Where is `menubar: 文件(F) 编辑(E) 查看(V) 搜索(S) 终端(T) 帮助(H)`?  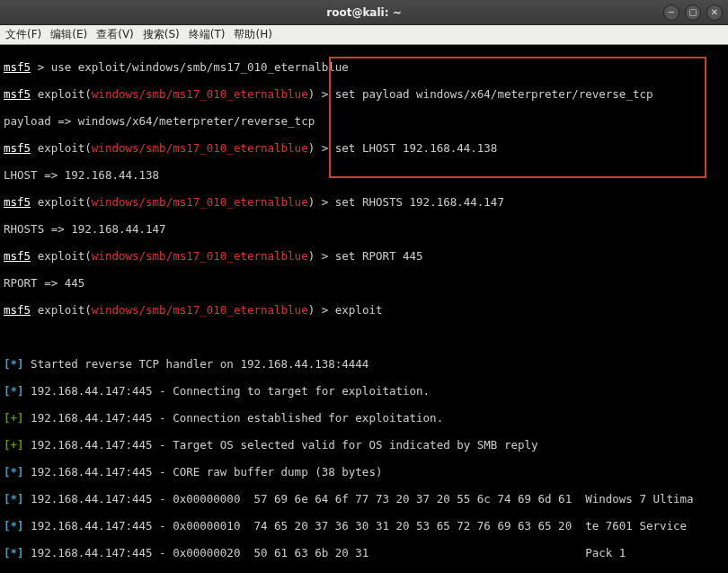 menubar: 文件(F) 编辑(E) 查看(V) 搜索(S) 终端(T) 帮助(H) is located at coordinates (364, 35).